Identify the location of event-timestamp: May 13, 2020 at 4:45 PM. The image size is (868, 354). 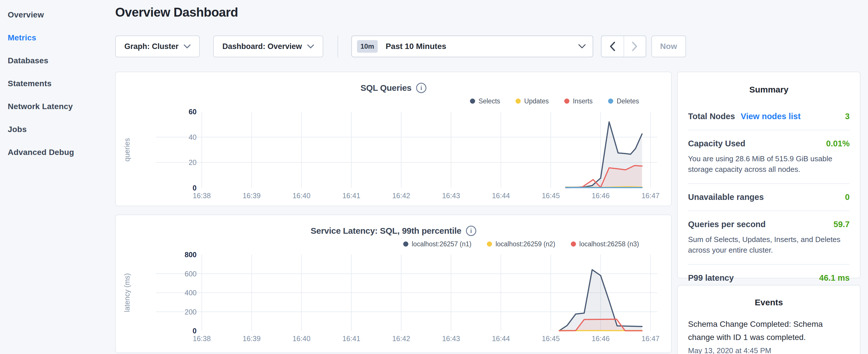
(769, 350).